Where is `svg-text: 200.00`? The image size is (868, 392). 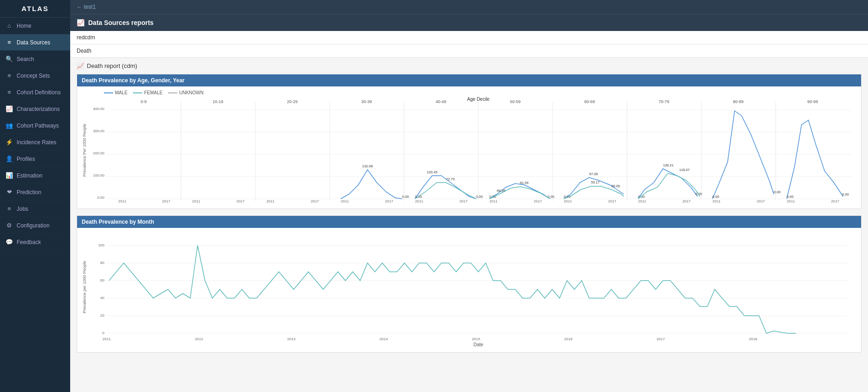
svg-text: 200.00 is located at coordinates (99, 153).